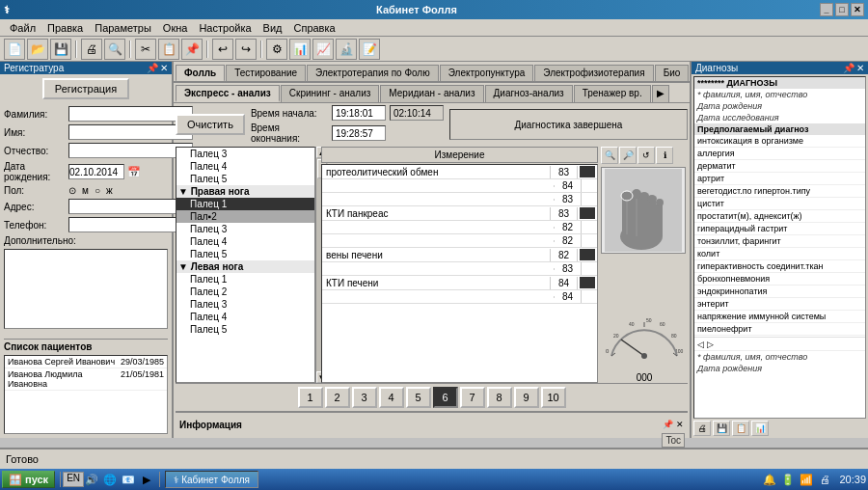 Image resolution: width=868 pixels, height=490 pixels. Describe the element at coordinates (212, 479) in the screenshot. I see `taskbar-window: ⚕ Кабинет Фолля` at that location.